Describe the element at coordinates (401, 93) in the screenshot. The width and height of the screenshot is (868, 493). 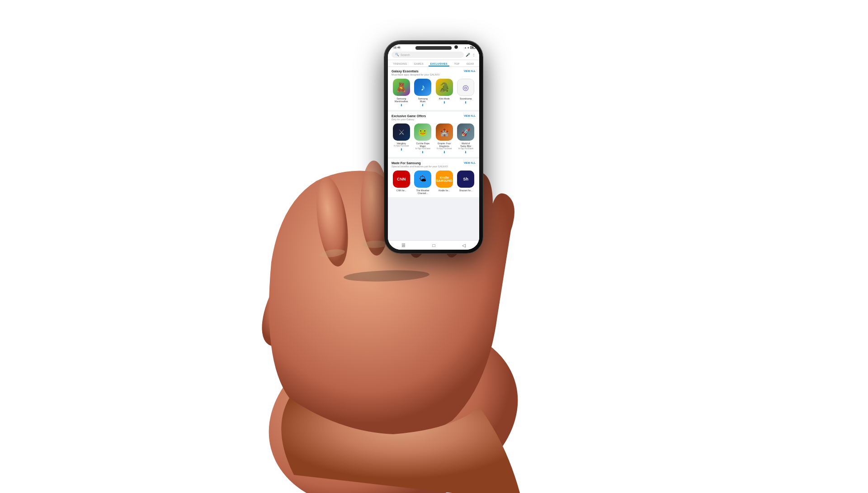
I see `app-item-marshmallow: 🧸 SamsungMarshmallow ⬇` at that location.